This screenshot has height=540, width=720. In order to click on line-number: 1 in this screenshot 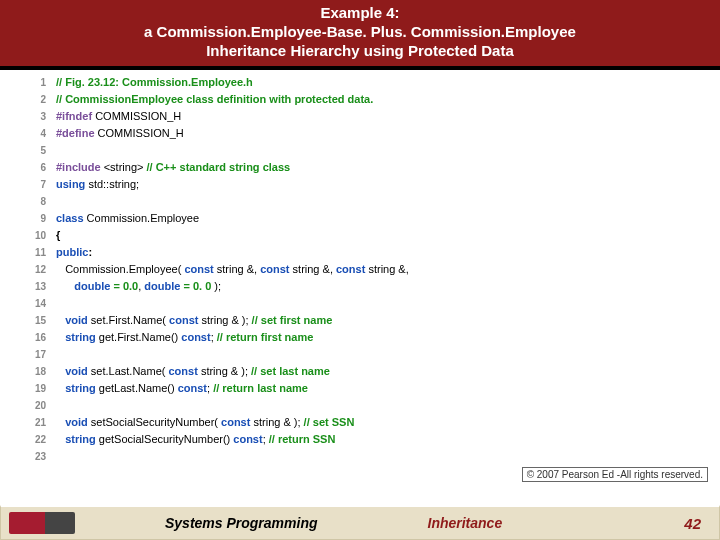, I will do `click(28, 82)`.